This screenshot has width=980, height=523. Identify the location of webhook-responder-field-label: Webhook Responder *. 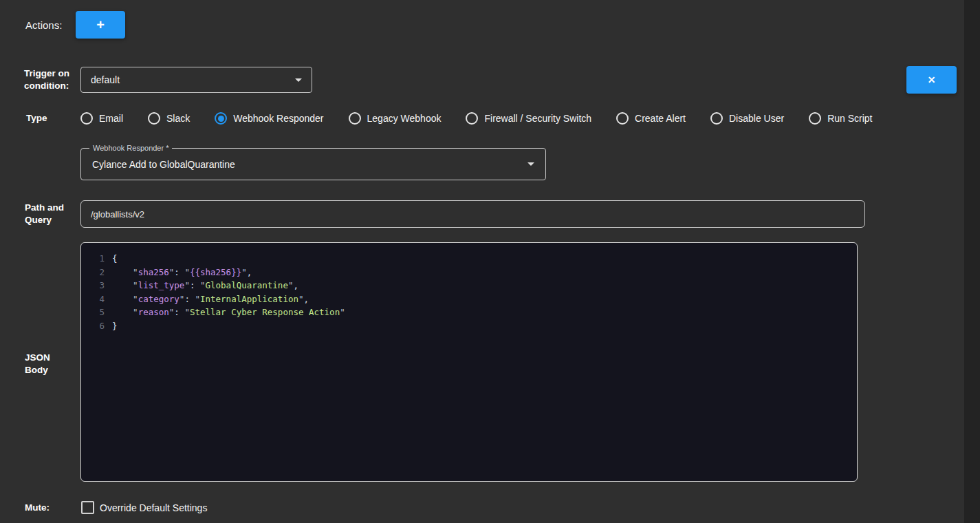
(131, 148).